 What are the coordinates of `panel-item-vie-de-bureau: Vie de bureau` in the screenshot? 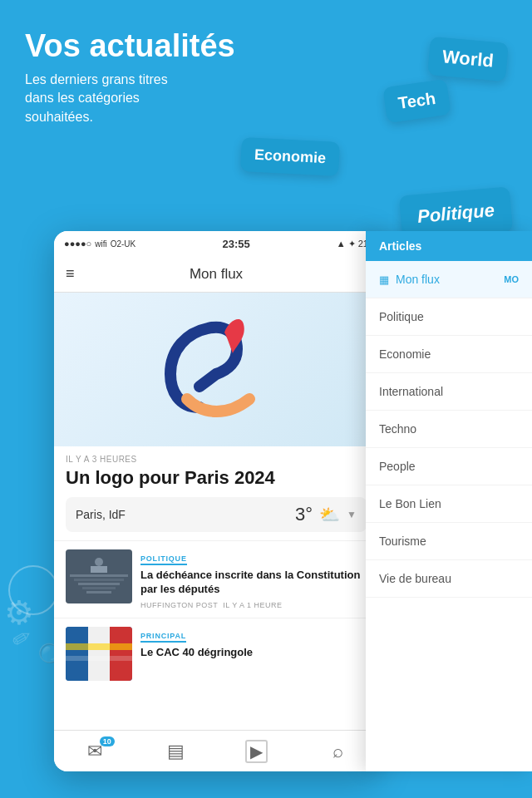 It's located at (449, 579).